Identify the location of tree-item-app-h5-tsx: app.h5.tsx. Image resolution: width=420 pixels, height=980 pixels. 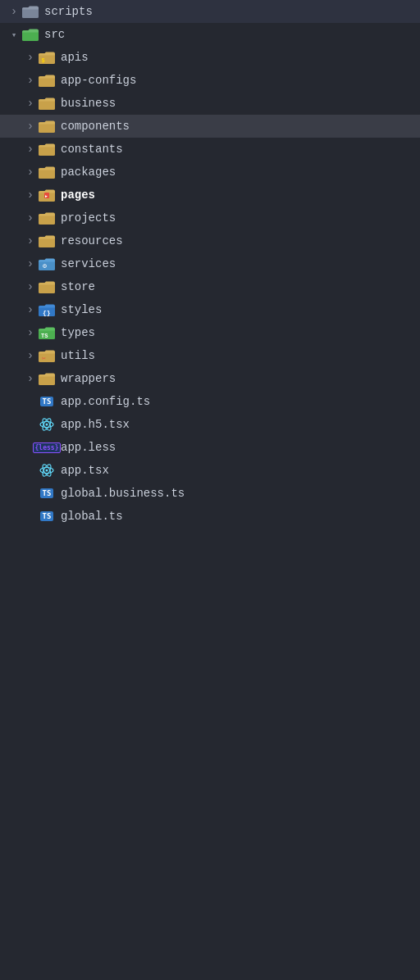
(210, 424).